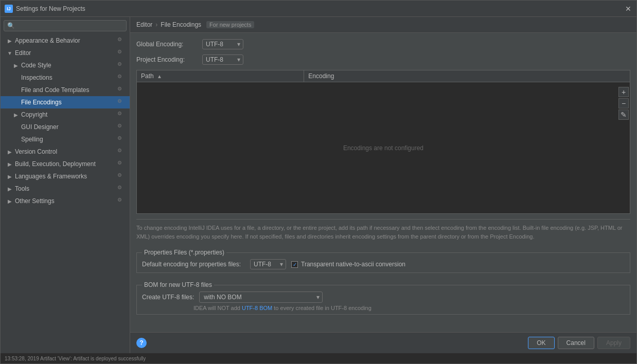  What do you see at coordinates (624, 115) in the screenshot?
I see `edit-button: ✎` at bounding box center [624, 115].